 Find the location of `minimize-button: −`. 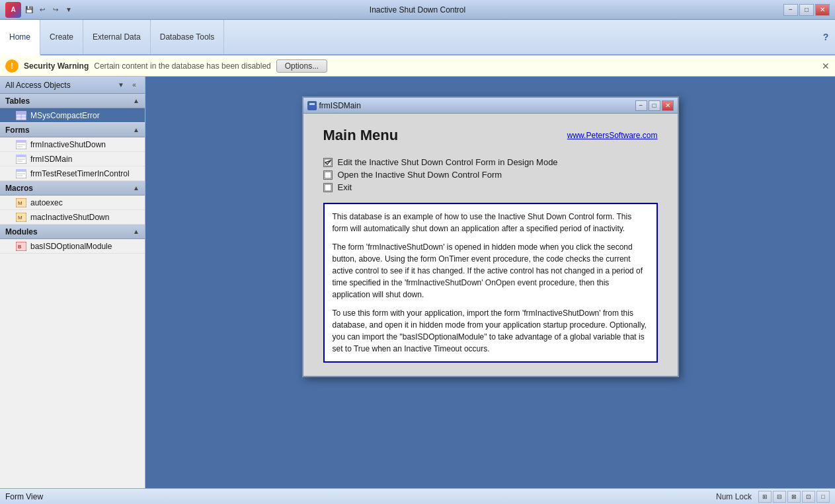

minimize-button: − is located at coordinates (791, 10).